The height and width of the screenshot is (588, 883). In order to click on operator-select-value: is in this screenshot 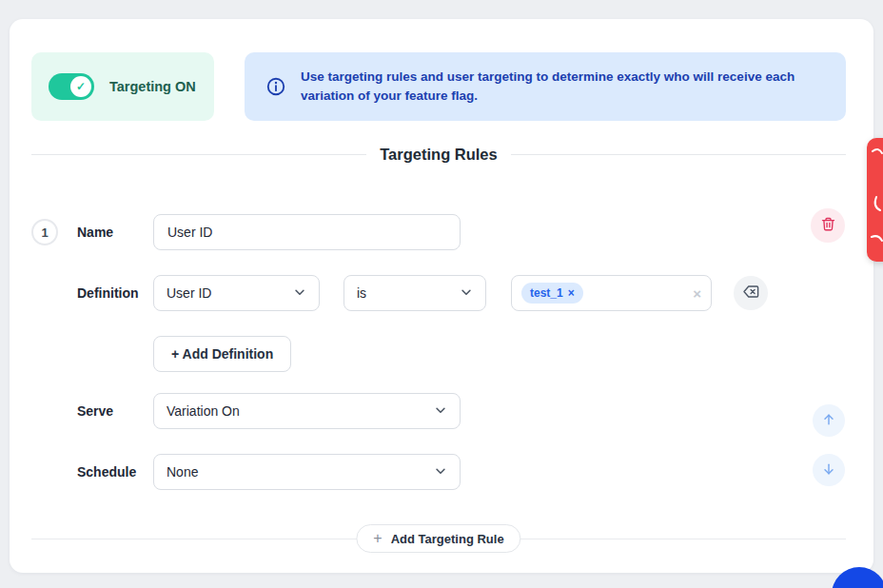, I will do `click(362, 293)`.